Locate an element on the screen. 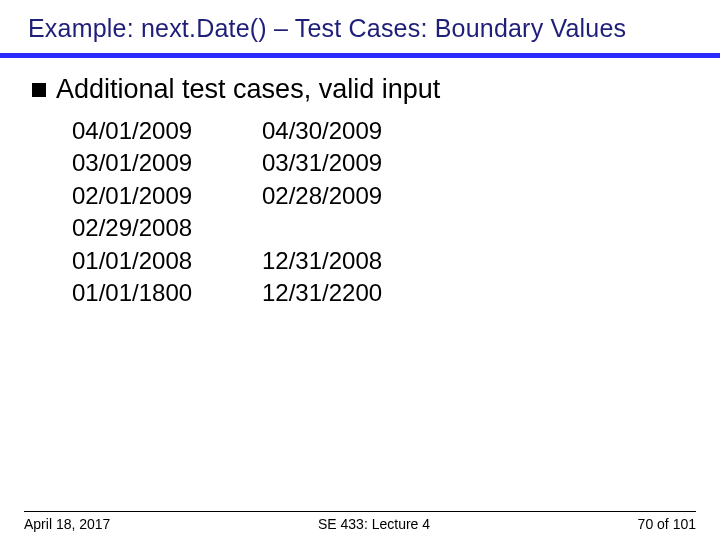 The width and height of the screenshot is (720, 540). slide-title: Example: next.Date() – Test Cases: Bound… is located at coordinates (362, 28).